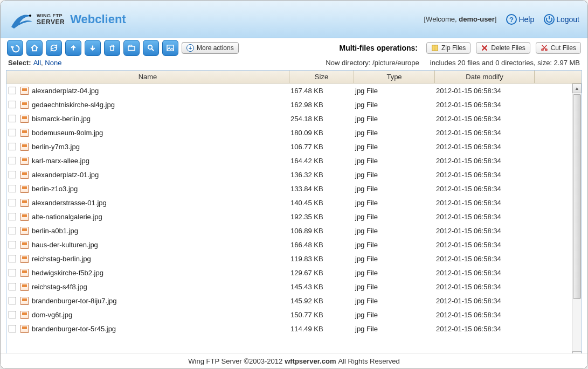  What do you see at coordinates (323, 189) in the screenshot?
I see `file-size: 133.84 KB` at bounding box center [323, 189].